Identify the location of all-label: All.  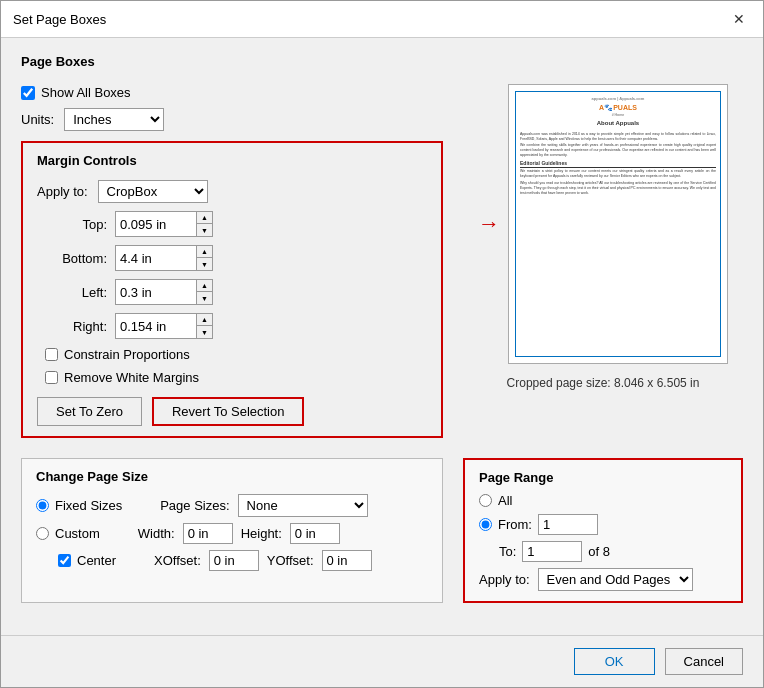
(505, 500).